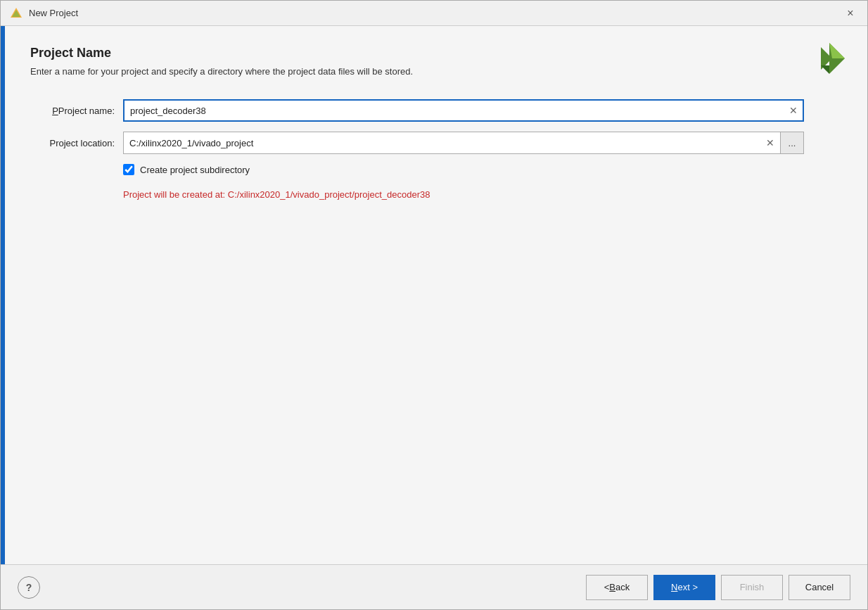 The width and height of the screenshot is (868, 610). Describe the element at coordinates (770, 143) in the screenshot. I see `project-location-clear-button: ✕` at that location.